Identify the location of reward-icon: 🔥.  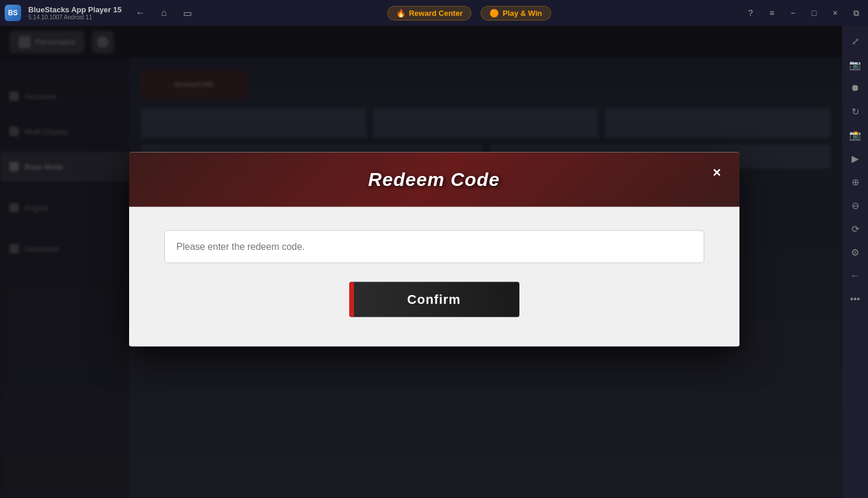
(401, 13).